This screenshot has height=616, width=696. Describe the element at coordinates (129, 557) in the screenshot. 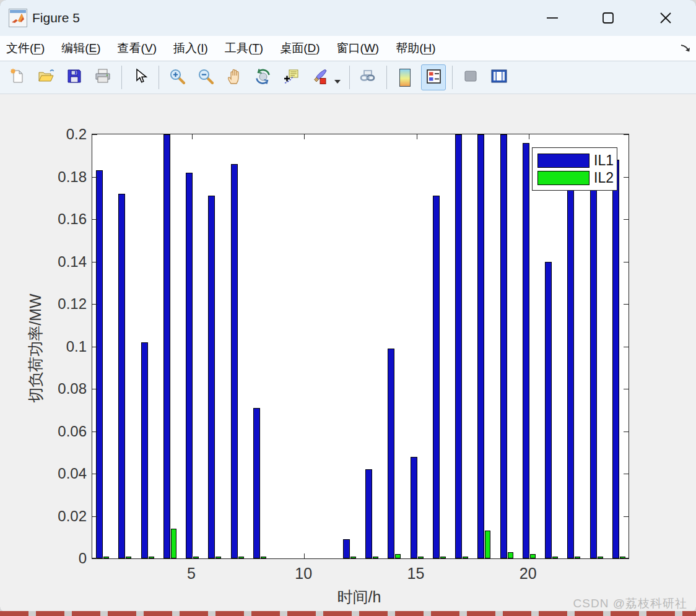

I see `bar-il2-h2` at that location.